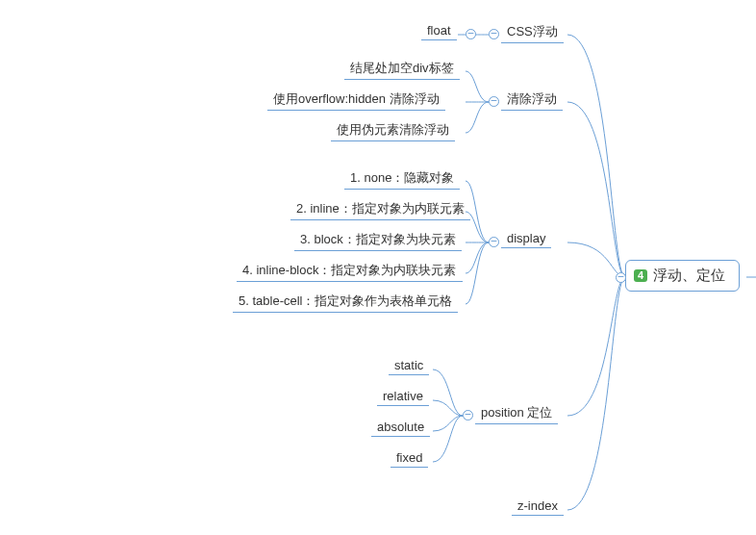  Describe the element at coordinates (410, 458) in the screenshot. I see `leaf-position-fixed: fixed` at that location.